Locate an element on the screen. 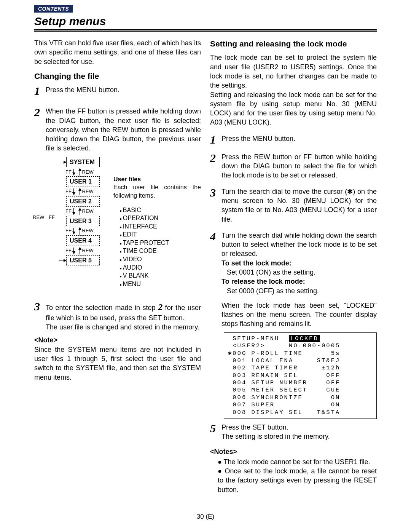  diagram-outer-ff: FF is located at coordinates (52, 217).